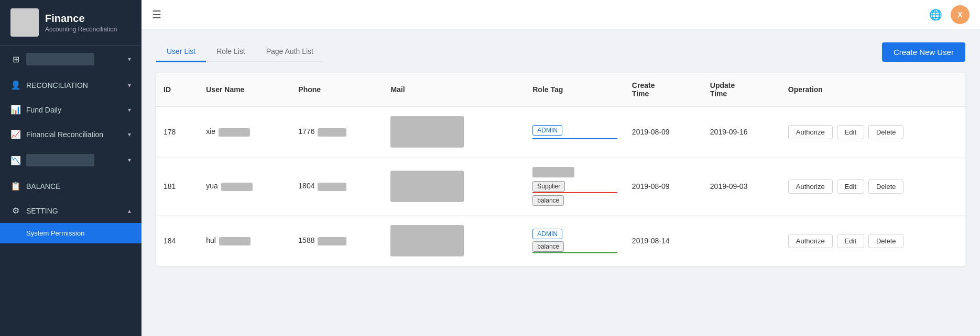 The width and height of the screenshot is (980, 336). What do you see at coordinates (16, 160) in the screenshot?
I see `operations-icon: 📉` at bounding box center [16, 160].